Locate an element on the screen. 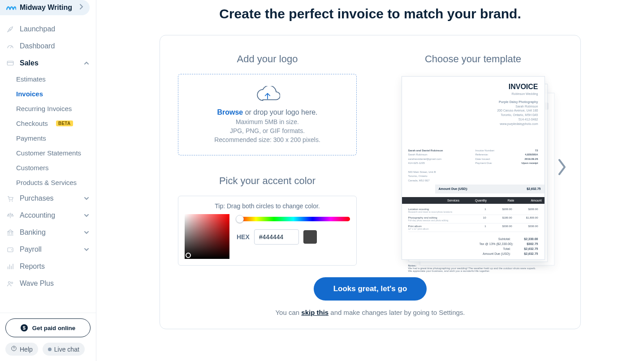 The image size is (644, 361). nav-label: Banking is located at coordinates (33, 232).